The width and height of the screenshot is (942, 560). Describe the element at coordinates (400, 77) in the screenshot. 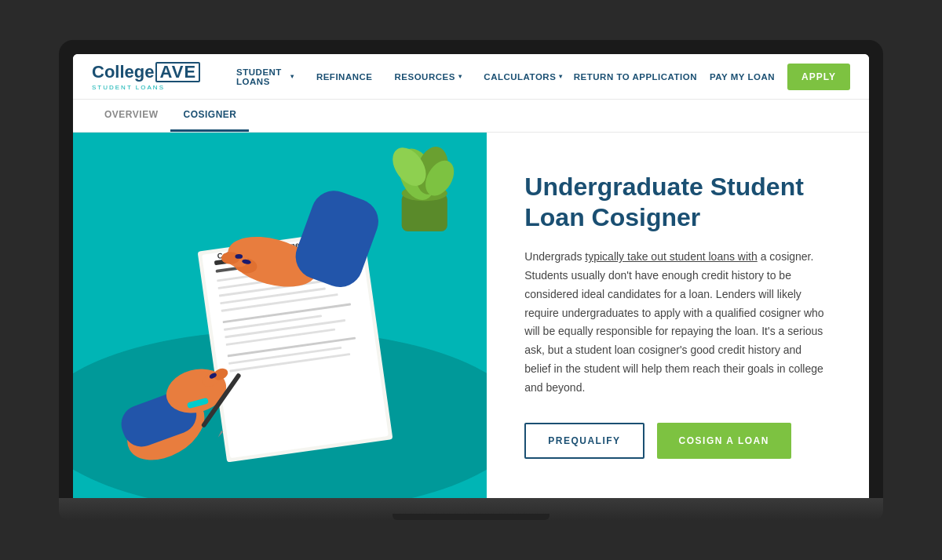

I see `nav-links: STUDENT LOANS ▾ REFINANCE RESOURCES ▾ CA…` at that location.